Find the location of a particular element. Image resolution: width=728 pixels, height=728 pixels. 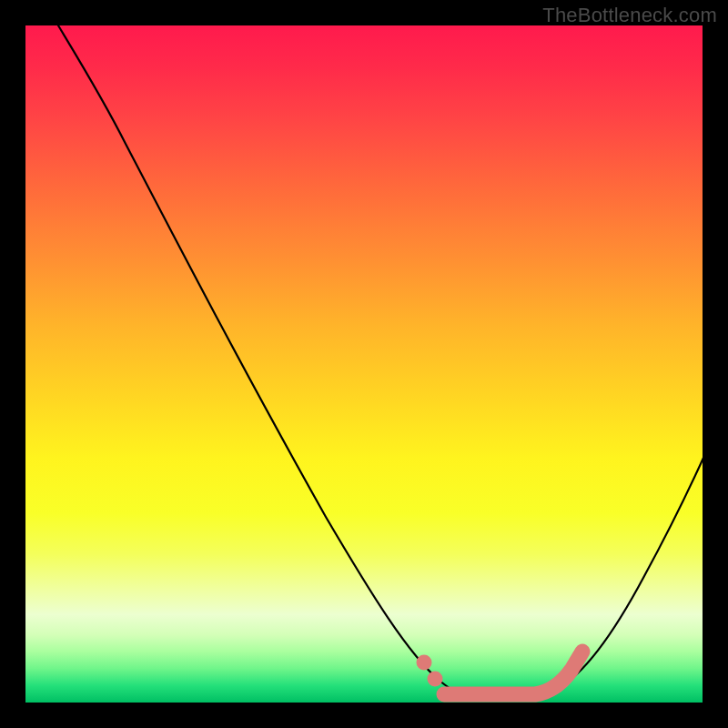

highlight-flat-segment is located at coordinates (513, 673).